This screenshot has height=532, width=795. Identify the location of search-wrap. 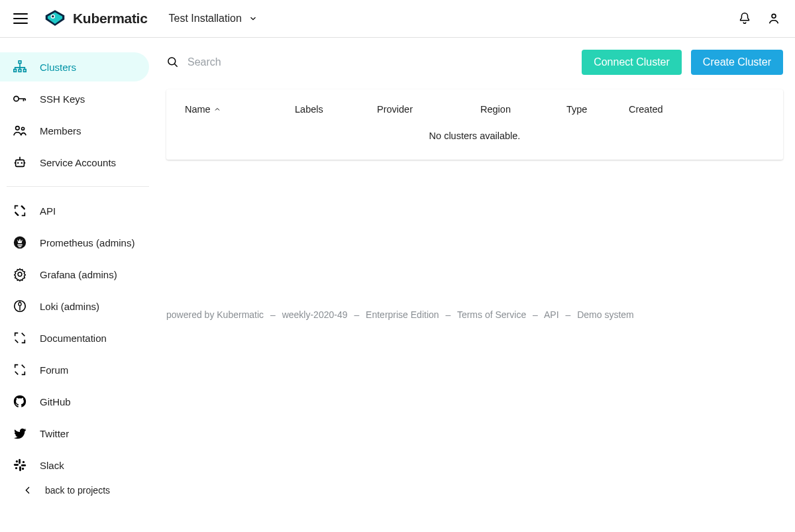
(370, 62).